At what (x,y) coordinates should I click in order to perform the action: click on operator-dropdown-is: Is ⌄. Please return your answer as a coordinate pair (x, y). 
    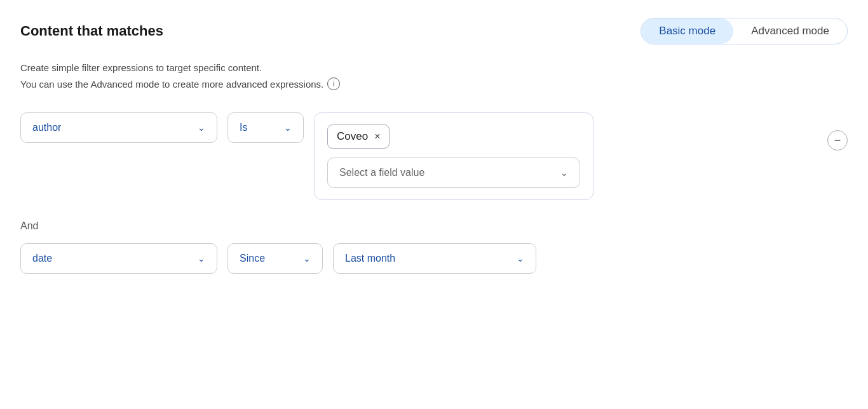
    Looking at the image, I should click on (266, 128).